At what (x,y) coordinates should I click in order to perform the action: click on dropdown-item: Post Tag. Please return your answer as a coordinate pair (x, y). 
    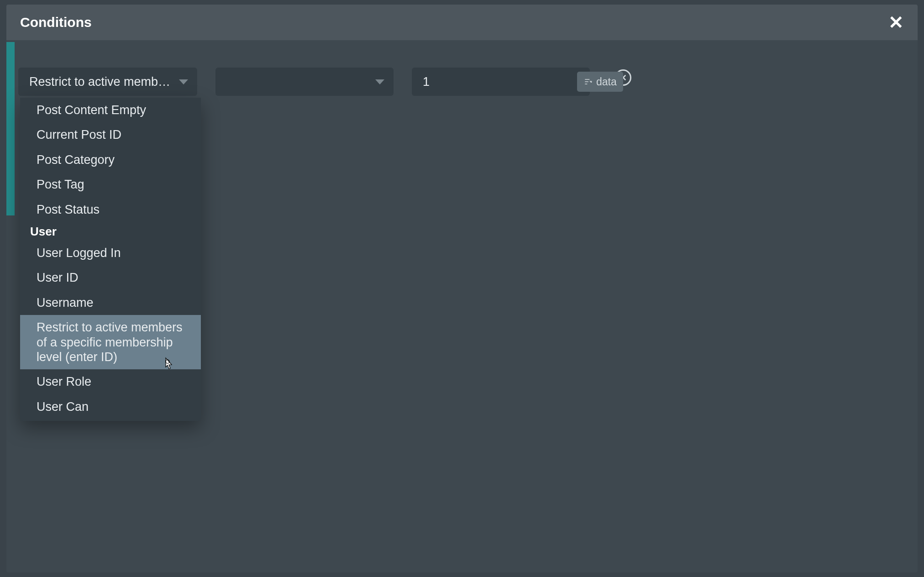
    Looking at the image, I should click on (110, 184).